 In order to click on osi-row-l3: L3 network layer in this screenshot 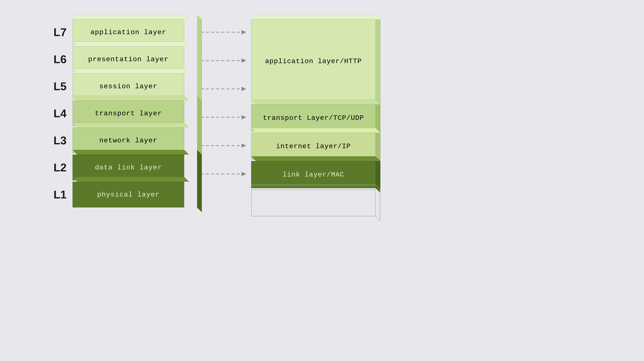, I will do `click(120, 141)`.